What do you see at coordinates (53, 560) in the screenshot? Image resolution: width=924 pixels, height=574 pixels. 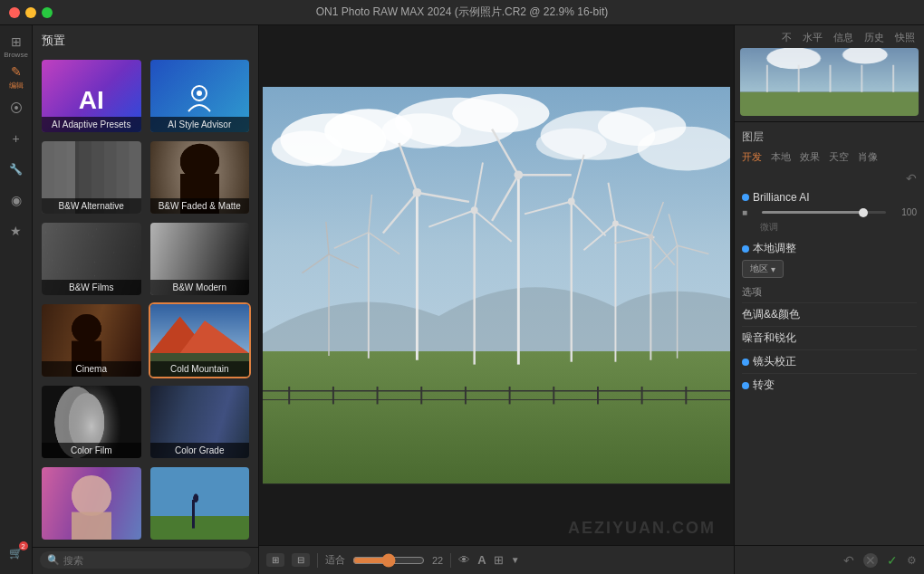 I see `search-icon: 🔍` at bounding box center [53, 560].